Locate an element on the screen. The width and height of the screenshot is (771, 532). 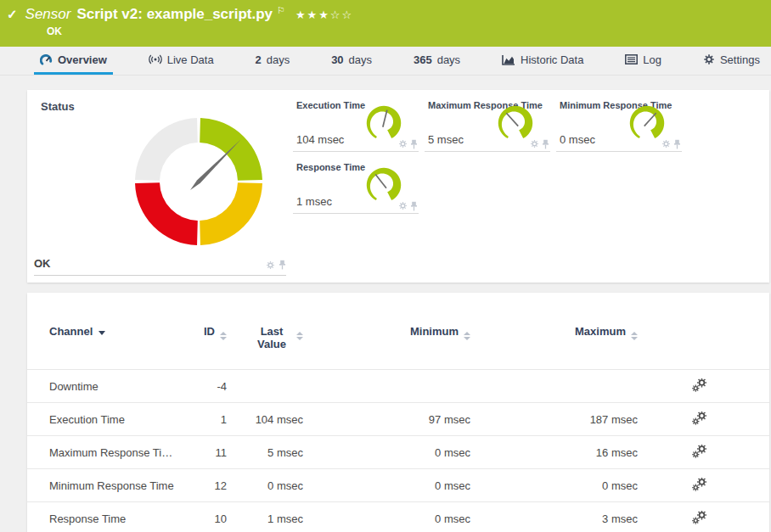
cell-last-value: 0 msec is located at coordinates (265, 485).